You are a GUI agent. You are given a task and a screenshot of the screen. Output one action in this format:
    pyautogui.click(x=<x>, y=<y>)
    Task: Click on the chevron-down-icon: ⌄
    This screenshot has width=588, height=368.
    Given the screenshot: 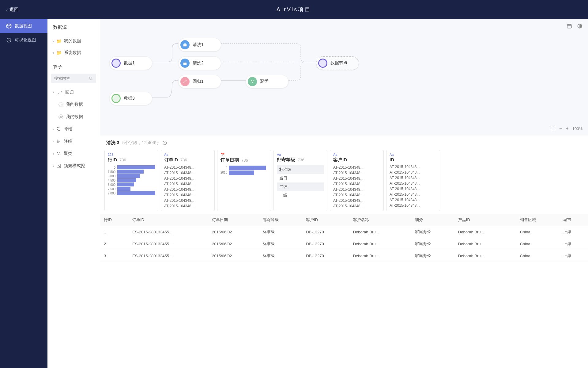 What is the action you would take?
    pyautogui.click(x=55, y=92)
    